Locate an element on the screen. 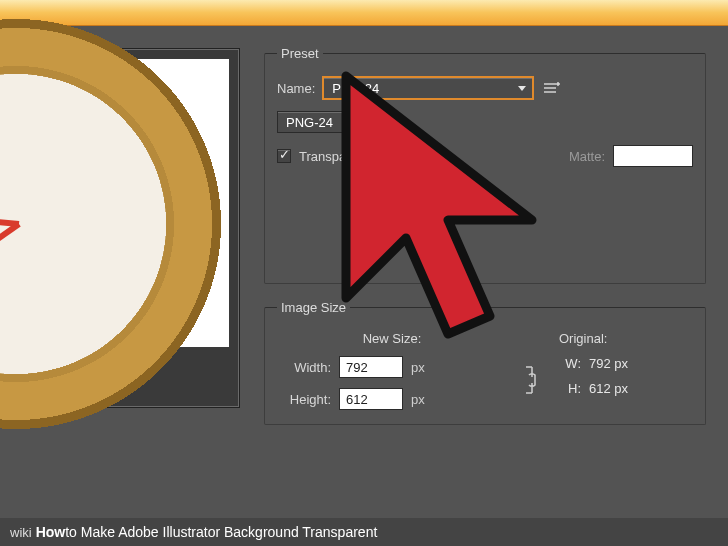 The image size is (728, 546). name-label: Name: is located at coordinates (296, 88).